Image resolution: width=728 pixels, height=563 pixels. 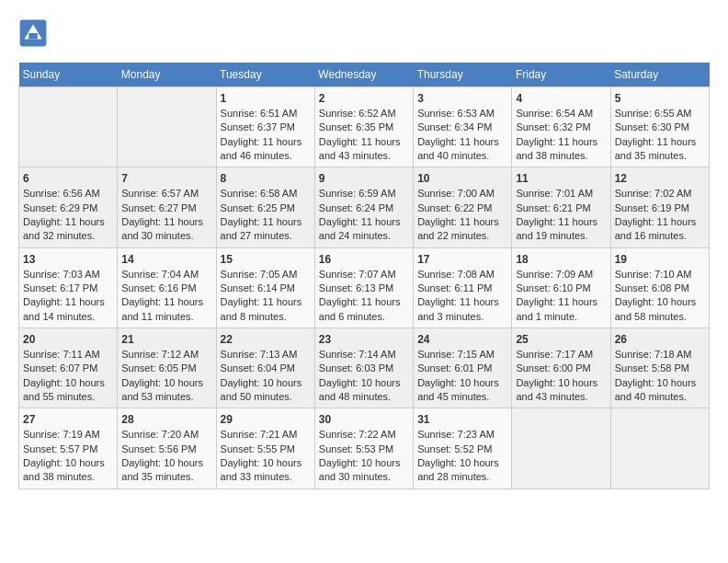 What do you see at coordinates (463, 127) in the screenshot?
I see `calendar-cell: 3Sunrise: 6:53 AMSunset: 6:34 PMDaylight…` at bounding box center [463, 127].